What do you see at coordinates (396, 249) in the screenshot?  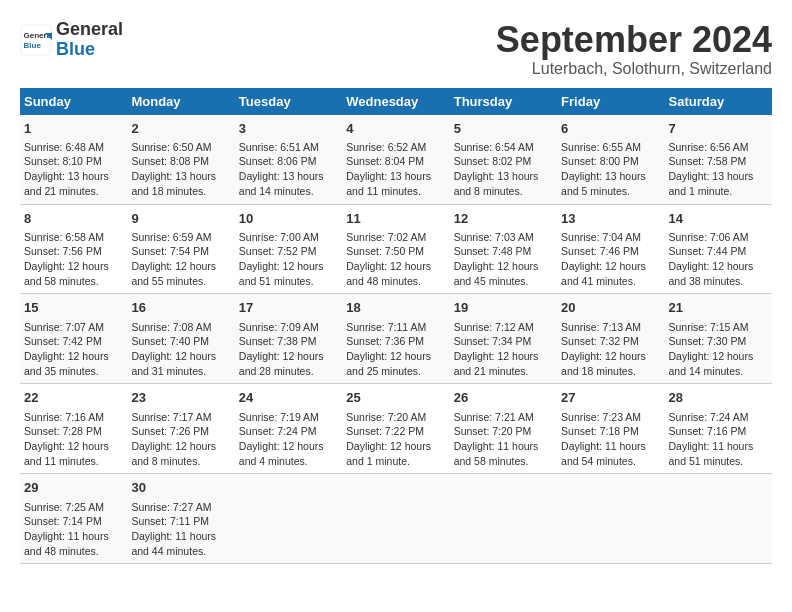 I see `calendar-week-row: 8Sunrise: 6:58 AMSunset: 7:56 PMDaylight…` at bounding box center [396, 249].